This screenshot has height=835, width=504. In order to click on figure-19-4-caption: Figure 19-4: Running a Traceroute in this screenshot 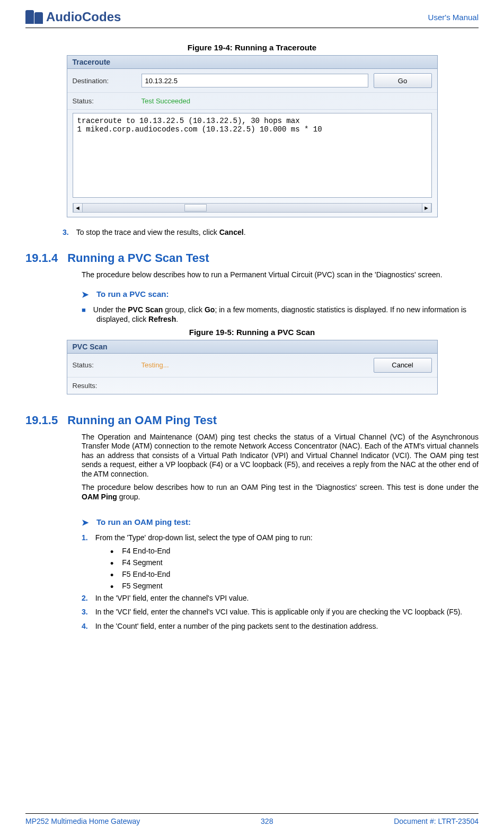, I will do `click(252, 48)`.